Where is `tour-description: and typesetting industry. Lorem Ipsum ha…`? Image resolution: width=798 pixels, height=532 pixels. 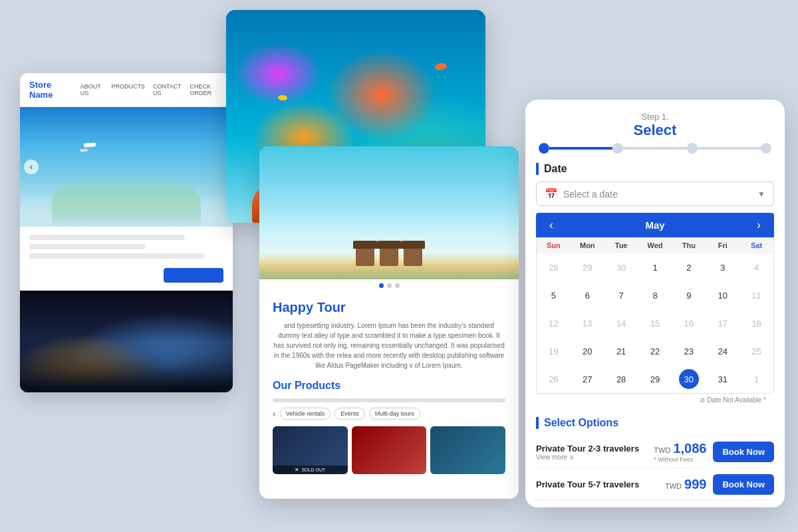 tour-description: and typesetting industry. Lorem Ipsum ha… is located at coordinates (389, 346).